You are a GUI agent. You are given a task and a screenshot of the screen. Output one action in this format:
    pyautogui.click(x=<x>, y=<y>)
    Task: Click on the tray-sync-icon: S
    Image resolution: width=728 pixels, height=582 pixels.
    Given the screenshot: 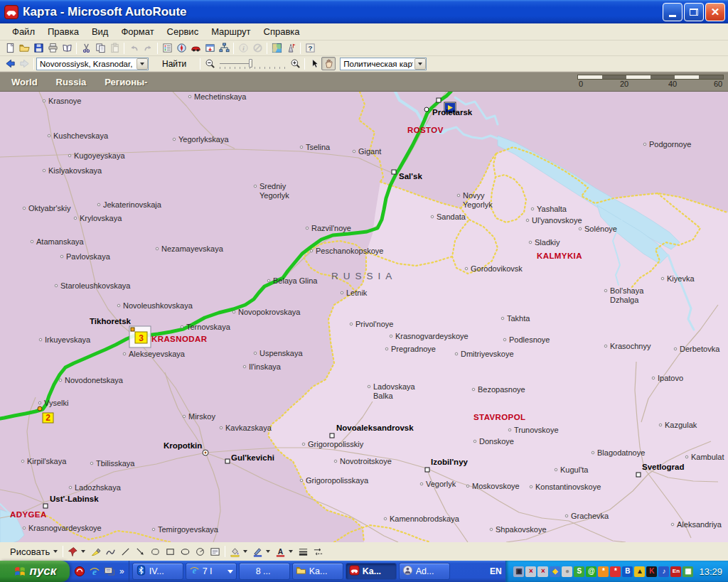 What is the action you would take?
    pyautogui.click(x=579, y=571)
    